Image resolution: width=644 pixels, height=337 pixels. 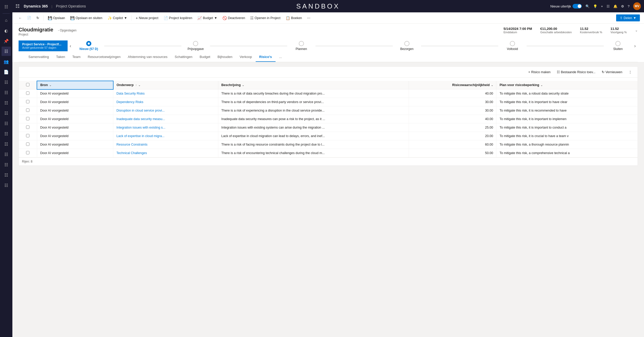 I want to click on sidebar-phone-icon: ☷, so click(x=6, y=165).